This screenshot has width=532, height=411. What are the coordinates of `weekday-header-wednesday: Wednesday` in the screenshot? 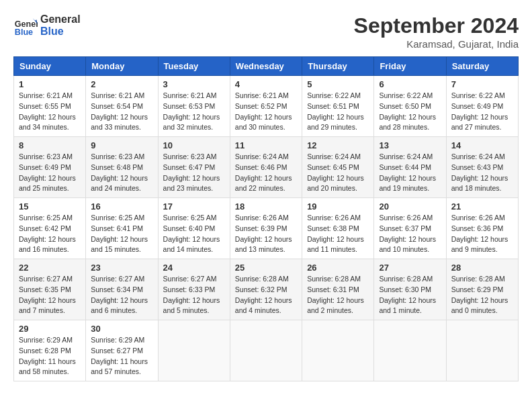 It's located at (266, 66).